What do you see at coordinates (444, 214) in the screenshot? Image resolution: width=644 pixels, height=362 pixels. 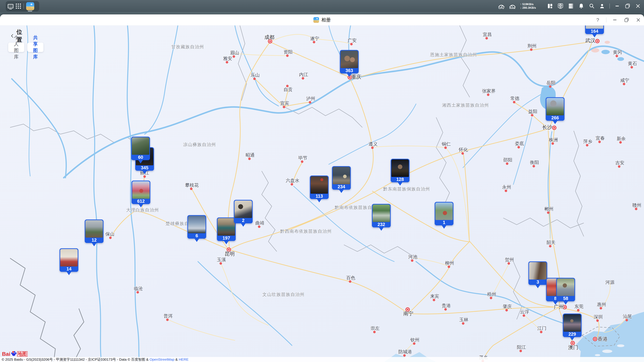 I see `photo-cluster-marker: 1` at bounding box center [444, 214].